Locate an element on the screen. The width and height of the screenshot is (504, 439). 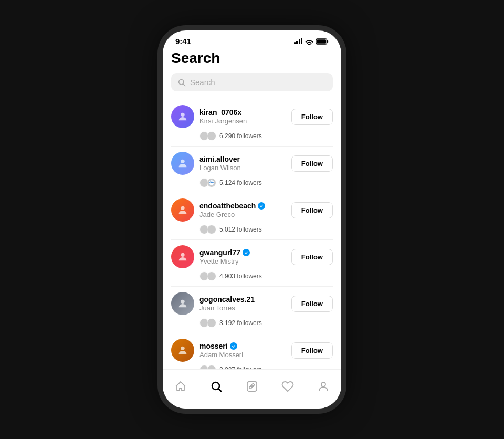
user-info: mosseri Adam Mosseri is located at coordinates (243, 350).